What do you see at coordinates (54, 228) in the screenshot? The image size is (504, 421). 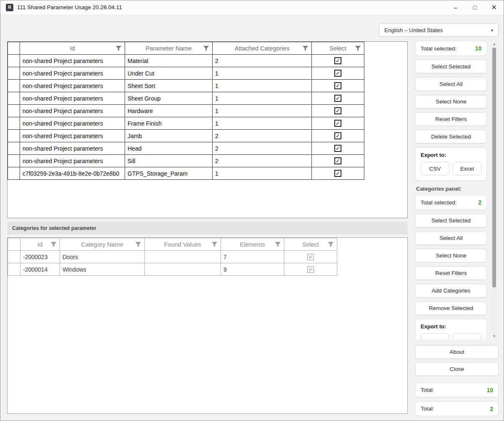 I see `categories-section-title: Categories for selected parameter` at bounding box center [54, 228].